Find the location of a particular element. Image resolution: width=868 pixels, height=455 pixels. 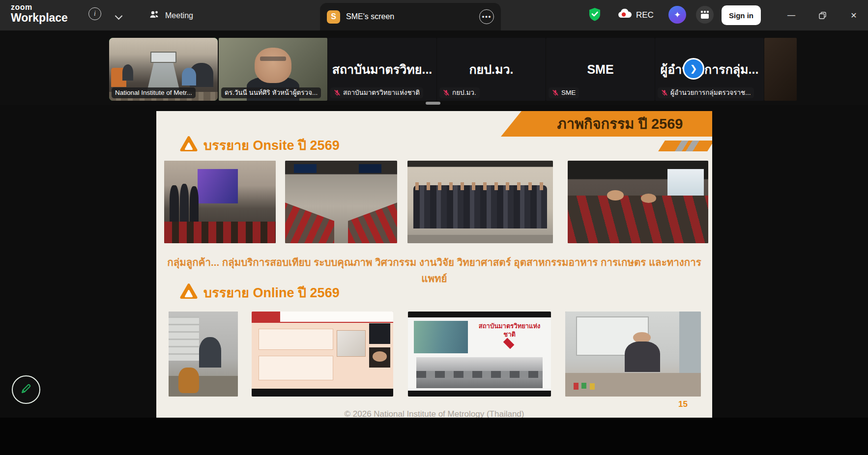

video-tile-national-institute: National Institute of Metr... is located at coordinates (163, 69).